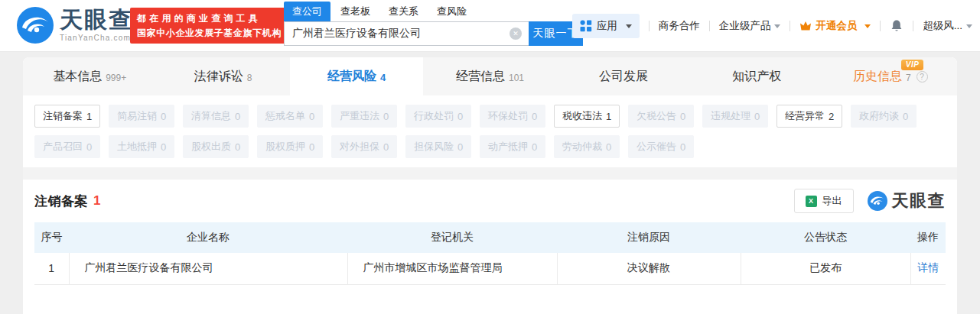 This screenshot has height=314, width=980. What do you see at coordinates (877, 201) in the screenshot?
I see `tianyancha-watermark-icon` at bounding box center [877, 201].